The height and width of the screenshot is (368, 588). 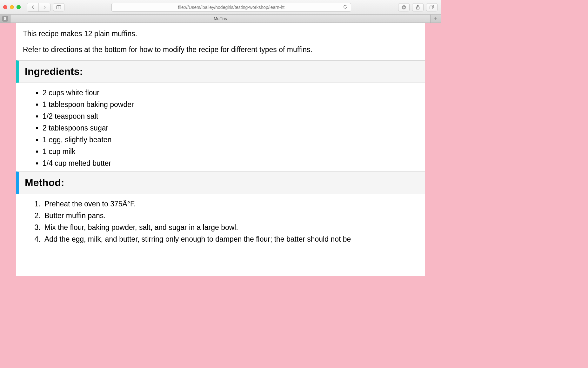 What do you see at coordinates (5, 19) in the screenshot?
I see `favorite-badge: S` at bounding box center [5, 19].